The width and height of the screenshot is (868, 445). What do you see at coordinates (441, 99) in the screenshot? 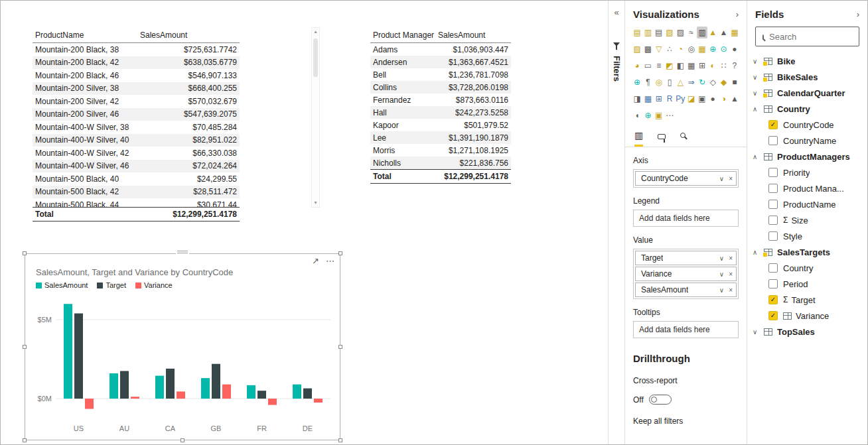
I see `table-row: Fernandez$873,663.0116` at bounding box center [441, 99].